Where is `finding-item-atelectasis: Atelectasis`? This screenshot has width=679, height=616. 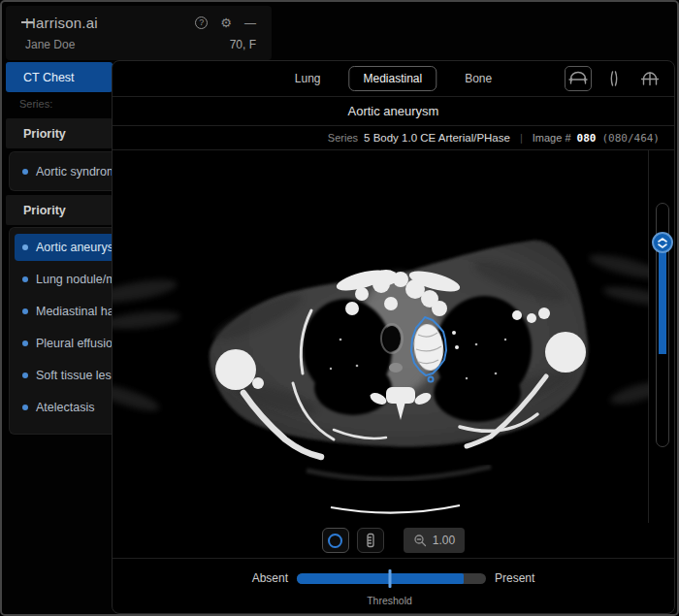 finding-item-atelectasis: Atelectasis is located at coordinates (64, 407).